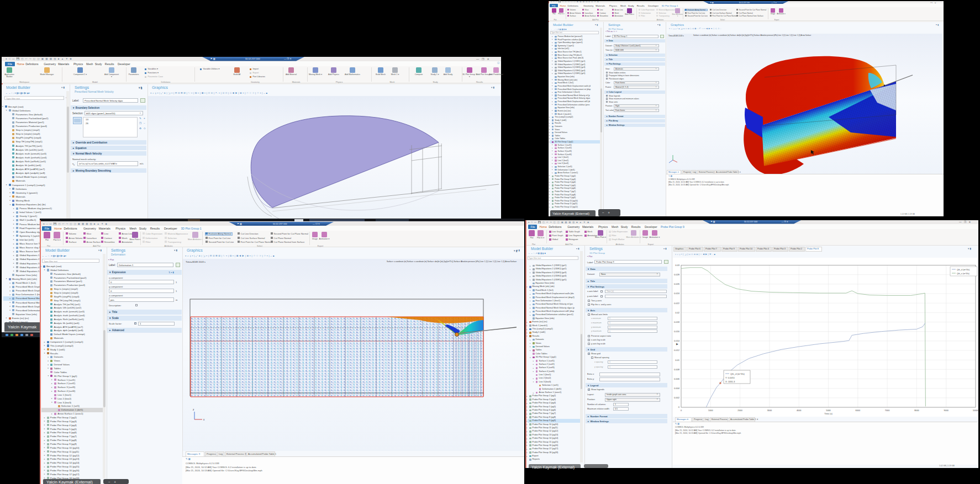  What do you see at coordinates (677, 284) in the screenshot?
I see `svg-text: 0.026` at bounding box center [677, 284].